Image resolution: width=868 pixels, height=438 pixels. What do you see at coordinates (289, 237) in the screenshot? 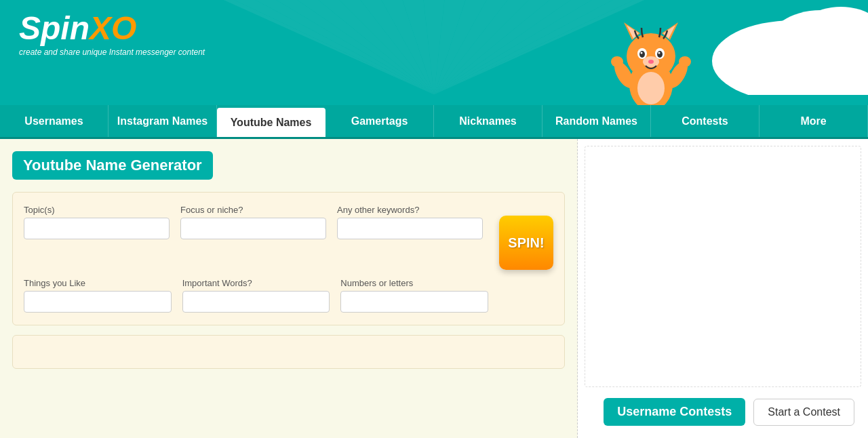
I see `form-row-1: Topic(s) Focus or niche? Any other keywo…` at bounding box center [289, 237].